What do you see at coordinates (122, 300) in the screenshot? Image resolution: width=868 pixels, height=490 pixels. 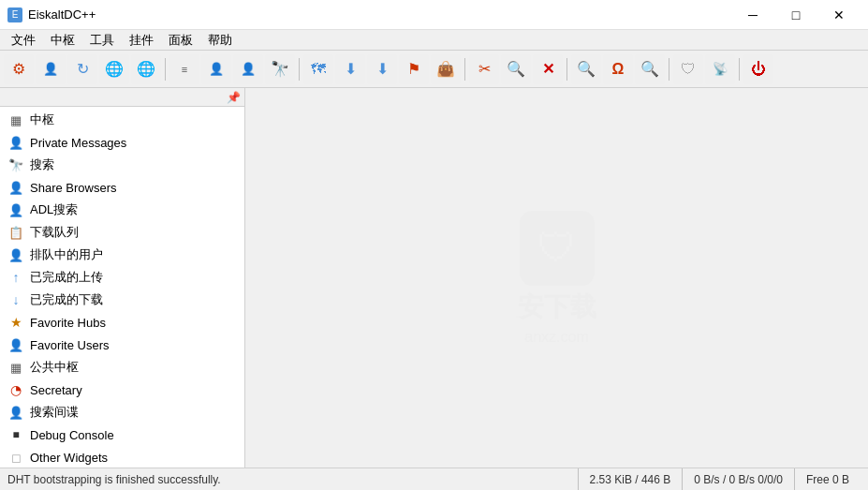 I see `finished-downloads-item: ↓ 已完成的下载` at bounding box center [122, 300].